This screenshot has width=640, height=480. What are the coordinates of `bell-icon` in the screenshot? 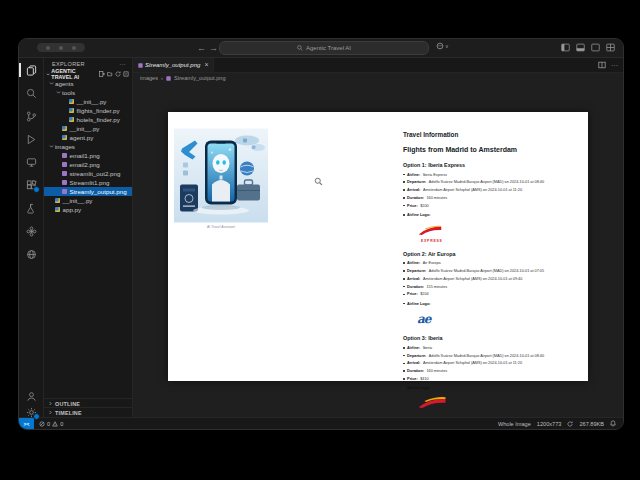 It's located at (613, 424).